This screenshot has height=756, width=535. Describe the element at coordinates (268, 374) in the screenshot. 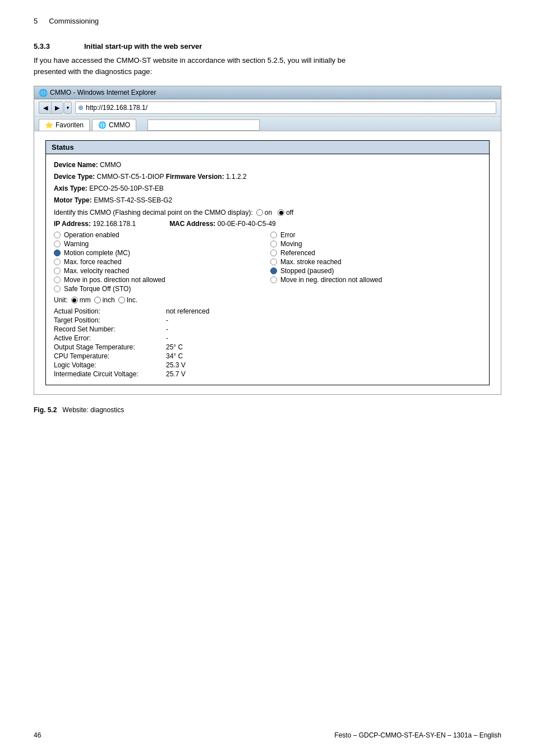

I see `intermediate-voltage-row: Intermediate Circuit Voltage: 25.7 V` at that location.